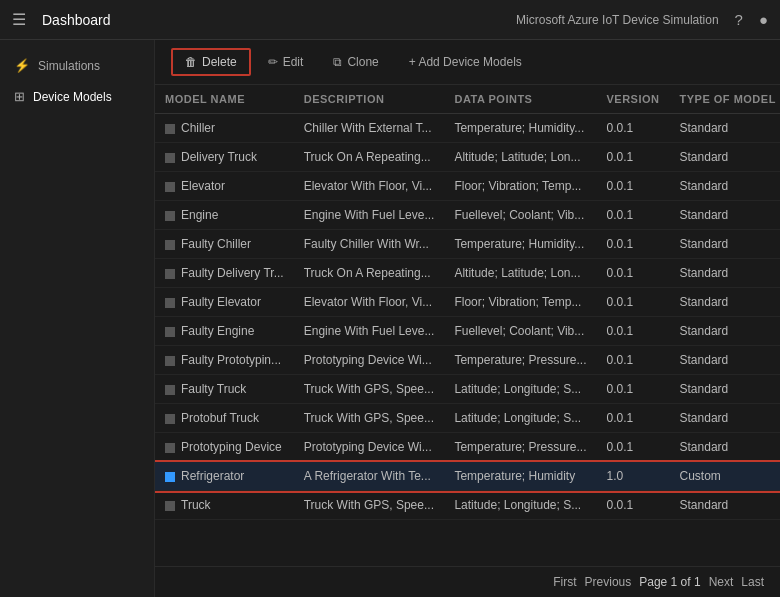  Describe the element at coordinates (224, 448) in the screenshot. I see `cell-model-name: Prototyping Device` at that location.